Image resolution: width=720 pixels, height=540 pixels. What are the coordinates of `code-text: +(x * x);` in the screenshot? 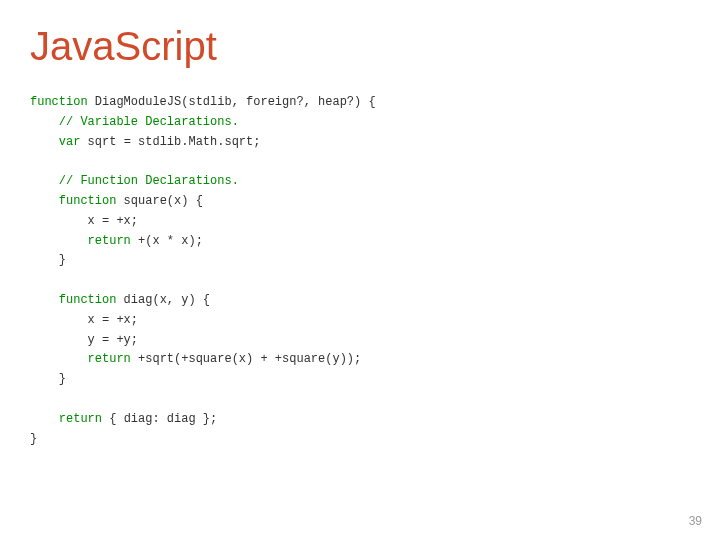 It's located at (167, 241).